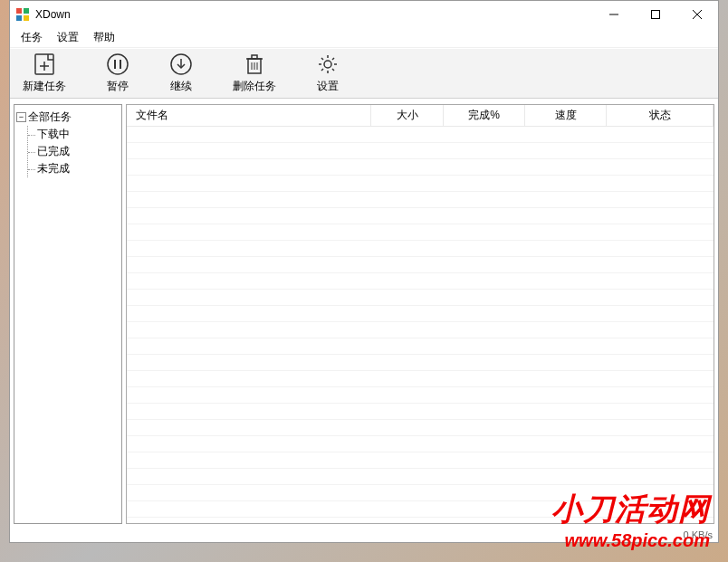 The height and width of the screenshot is (562, 728). I want to click on tree-item-incomplete: 未完成, so click(74, 168).